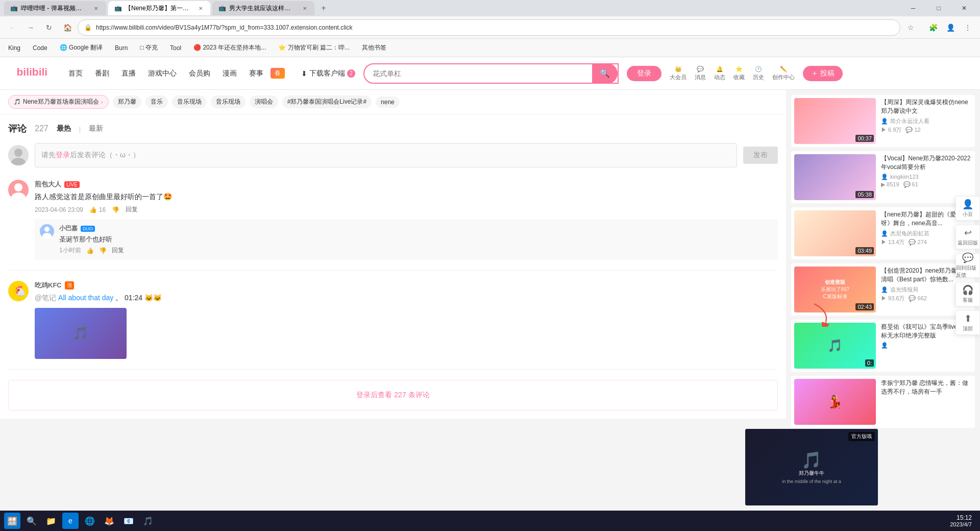 This screenshot has width=980, height=531. Describe the element at coordinates (115, 210) in the screenshot. I see `comment-1-dislike-button: 👎` at that location.